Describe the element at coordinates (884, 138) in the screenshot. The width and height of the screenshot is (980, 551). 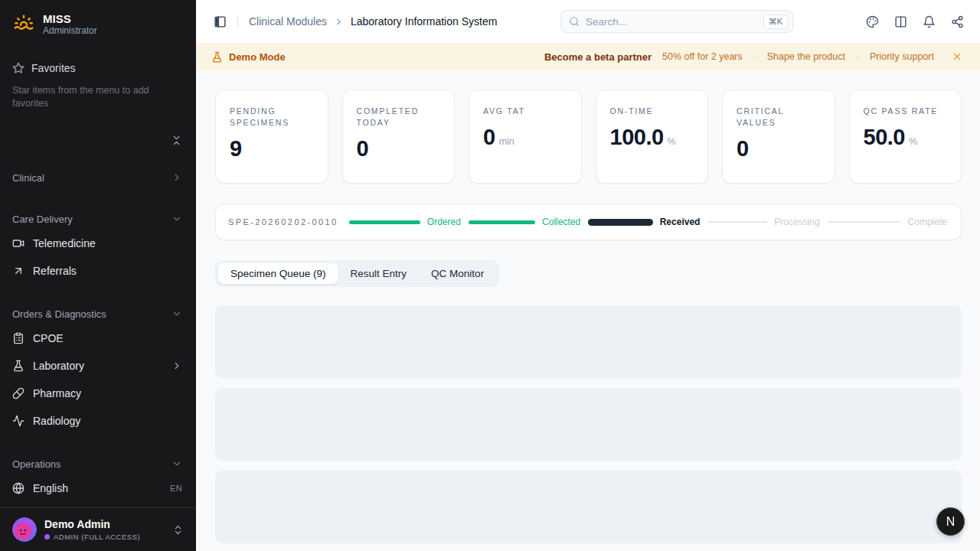
I see `stat-value: 50.0` at that location.